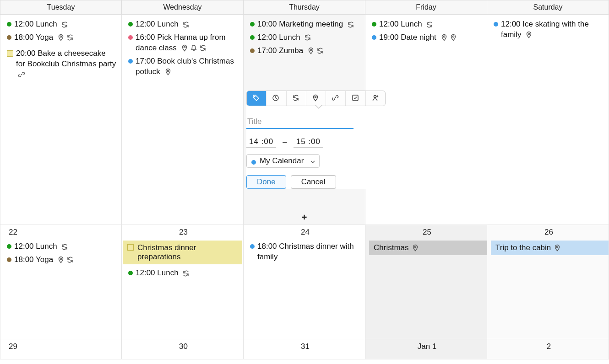  Describe the element at coordinates (256, 98) in the screenshot. I see `toolbar-tag-button` at that location.